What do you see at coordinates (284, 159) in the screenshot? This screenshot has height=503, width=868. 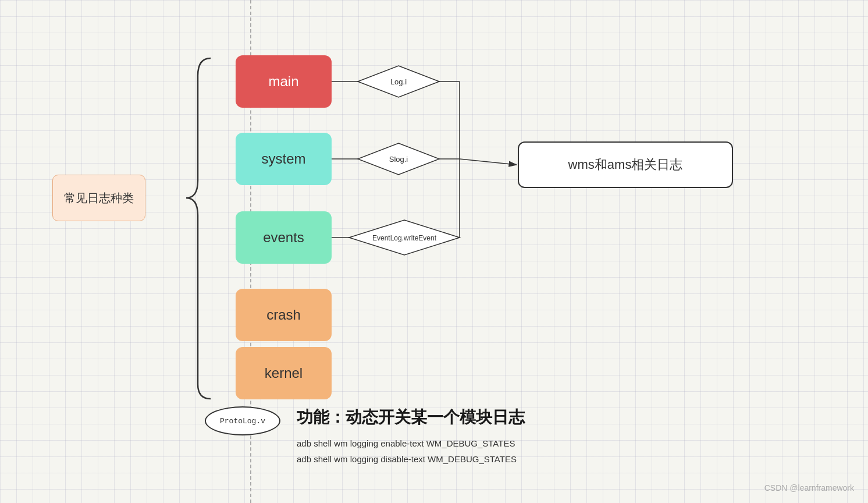 I see `node-system: system` at bounding box center [284, 159].